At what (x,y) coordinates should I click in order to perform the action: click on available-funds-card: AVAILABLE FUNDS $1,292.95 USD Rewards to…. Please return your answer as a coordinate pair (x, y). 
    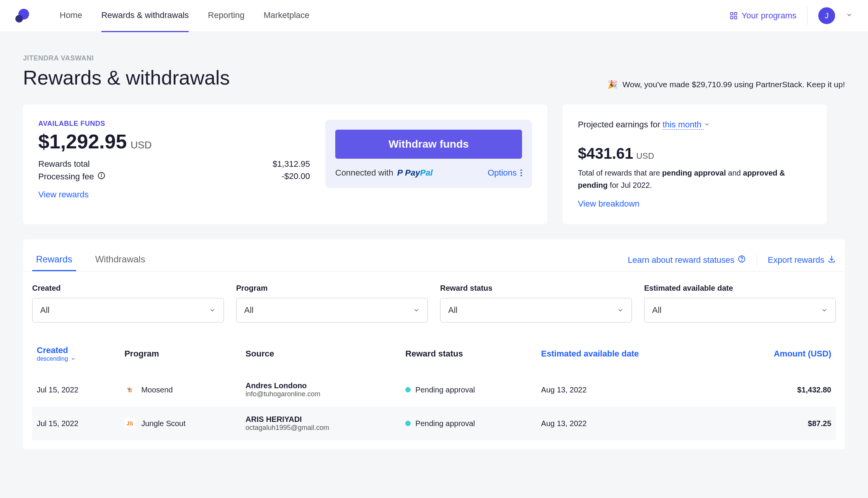
    Looking at the image, I should click on (285, 164).